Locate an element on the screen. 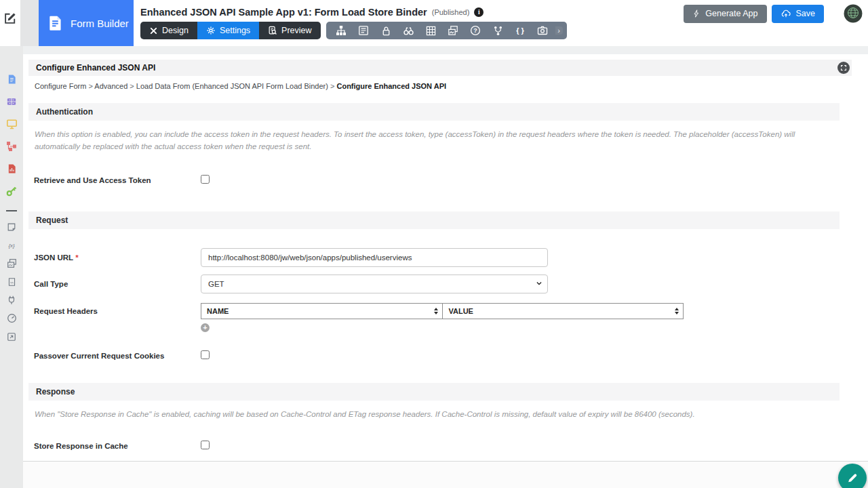  required-asterisk: * is located at coordinates (77, 258).